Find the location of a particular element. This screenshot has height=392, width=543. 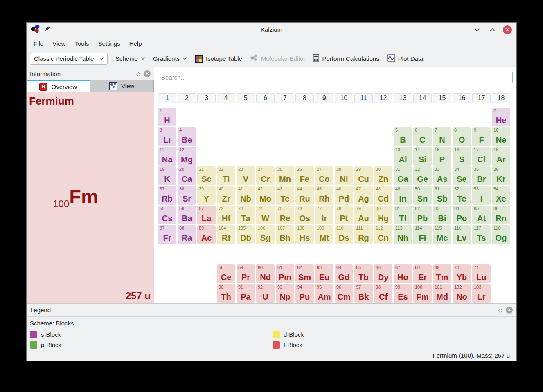

close-dock-icon: ✕ is located at coordinates (147, 74).